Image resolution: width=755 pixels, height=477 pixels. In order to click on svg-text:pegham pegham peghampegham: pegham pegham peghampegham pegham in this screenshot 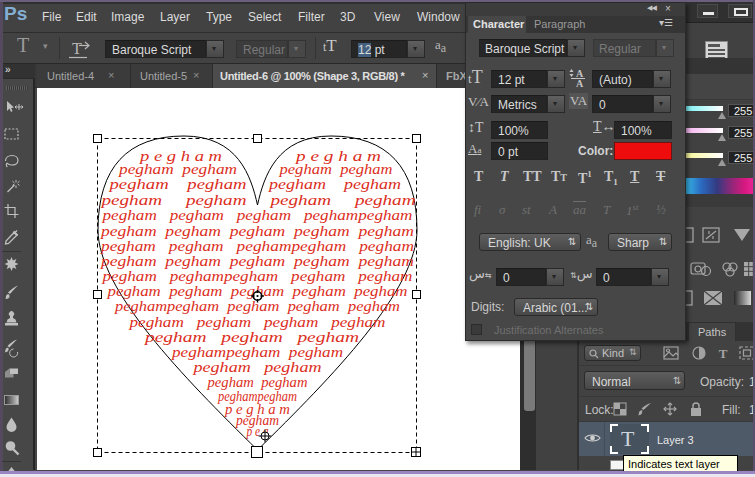, I will do `click(257, 246)`.